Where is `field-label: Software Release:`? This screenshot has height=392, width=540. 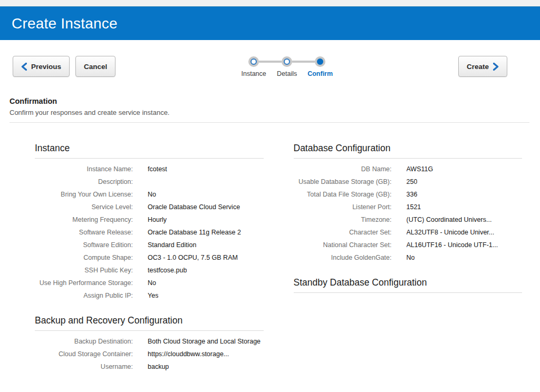
field-label: Software Release: is located at coordinates (84, 232).